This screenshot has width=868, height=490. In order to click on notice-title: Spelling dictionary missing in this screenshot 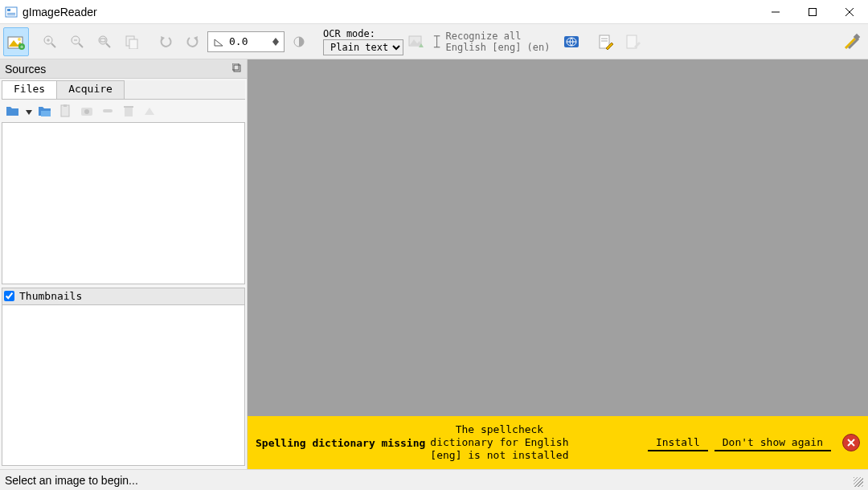, I will do `click(341, 443)`.